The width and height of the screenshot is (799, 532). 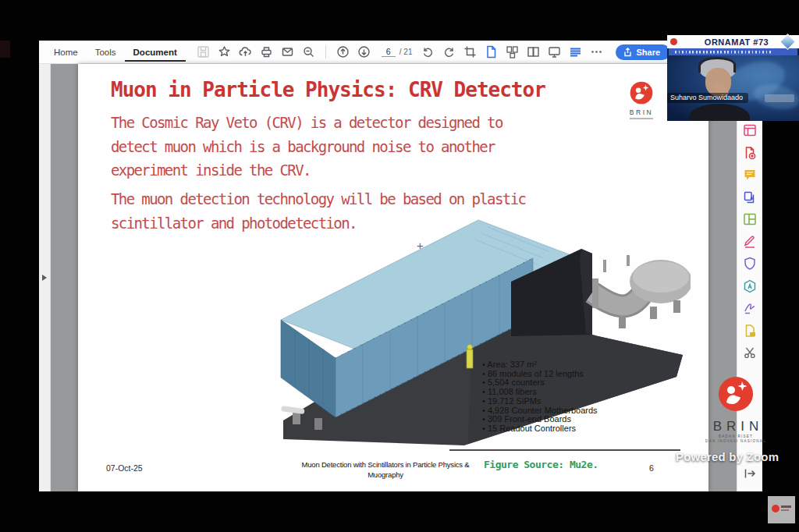 What do you see at coordinates (428, 51) in the screenshot?
I see `undo-icon` at bounding box center [428, 51].